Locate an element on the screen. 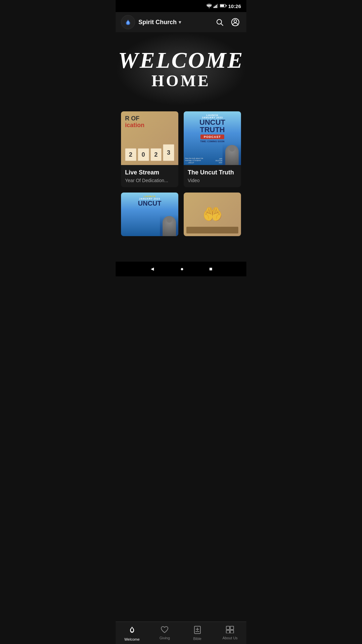 The width and height of the screenshot is (362, 644). thumb-top-line1: R OF is located at coordinates (149, 119).